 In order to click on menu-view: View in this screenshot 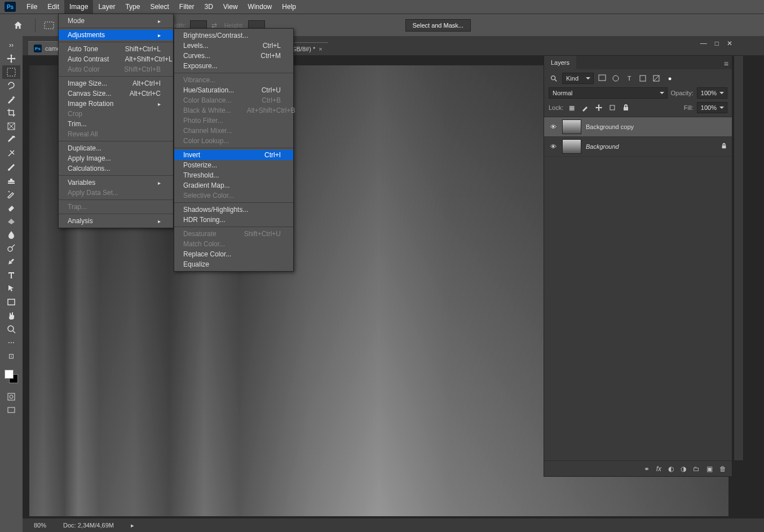, I will do `click(231, 7)`.